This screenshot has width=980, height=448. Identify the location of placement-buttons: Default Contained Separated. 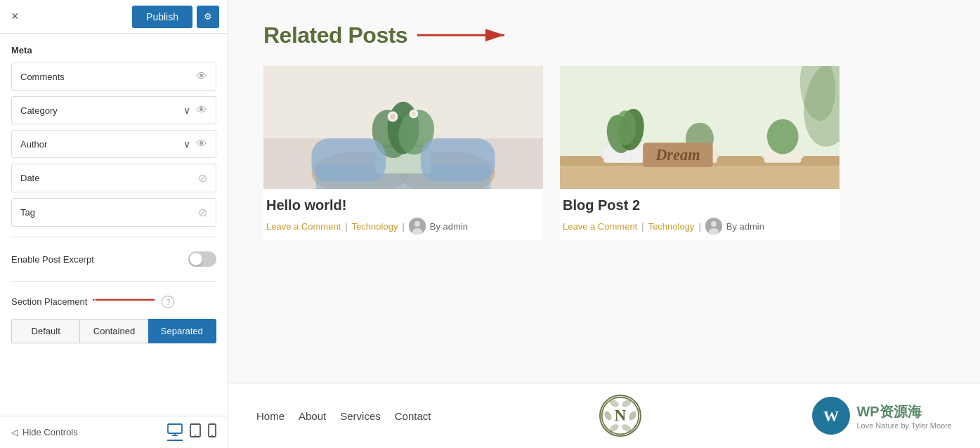
(114, 331).